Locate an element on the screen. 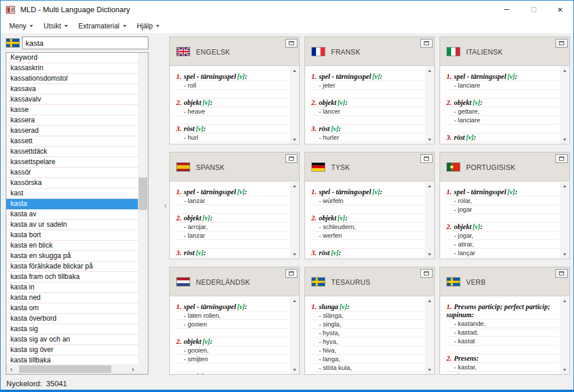 This screenshot has width=574, height=392. list-item: kasta förälskade blickar på is located at coordinates (72, 267).